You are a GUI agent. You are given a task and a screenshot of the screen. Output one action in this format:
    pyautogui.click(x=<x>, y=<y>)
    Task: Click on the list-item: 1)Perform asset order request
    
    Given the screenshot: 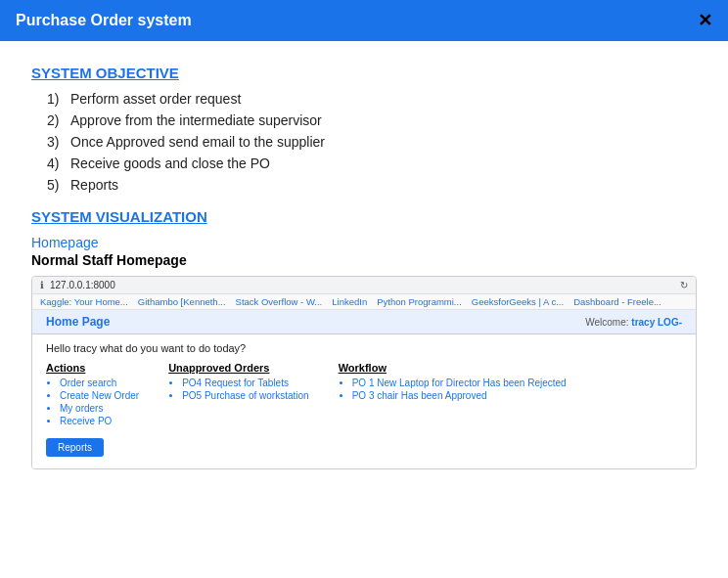 What is the action you would take?
    pyautogui.click(x=372, y=99)
    